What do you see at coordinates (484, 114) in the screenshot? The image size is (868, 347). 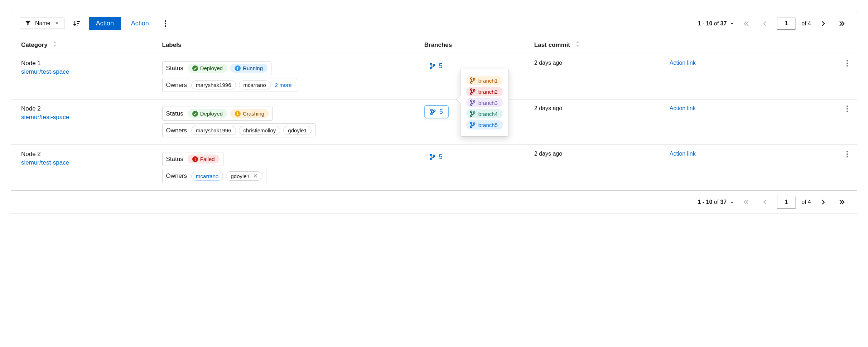 I see `branch-chip: branch4` at bounding box center [484, 114].